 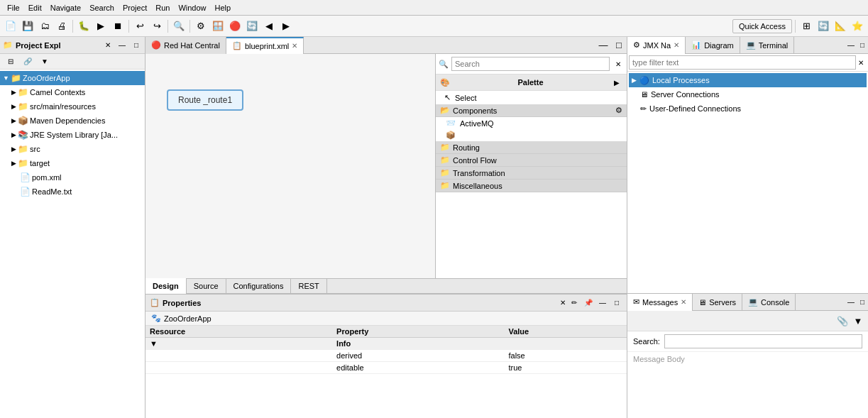 What do you see at coordinates (186, 45) in the screenshot?
I see `tab-red-hat-central: 🔴 Red Hat Central` at bounding box center [186, 45].